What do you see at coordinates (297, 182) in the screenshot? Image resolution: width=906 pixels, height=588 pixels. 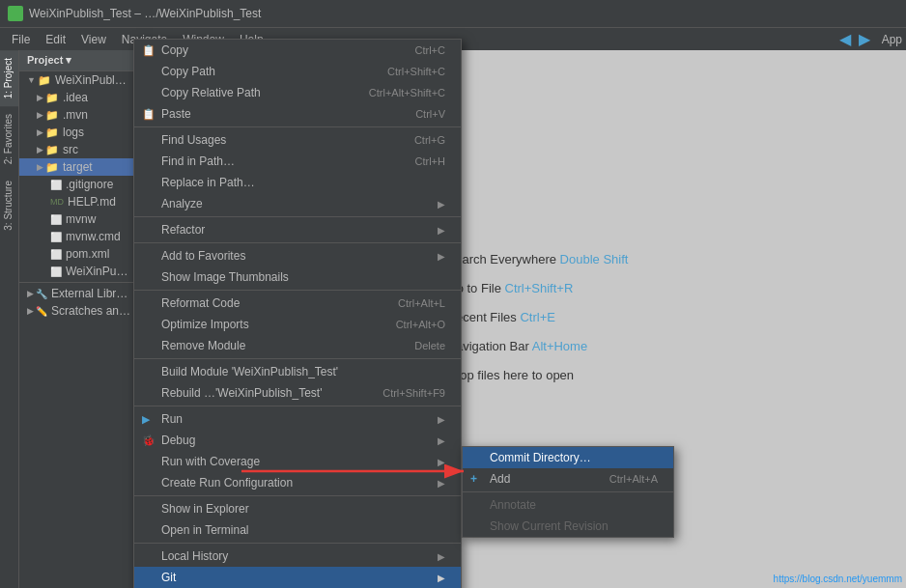 I see `menu-item-replaceinpath: Replace in Path…` at bounding box center [297, 182].